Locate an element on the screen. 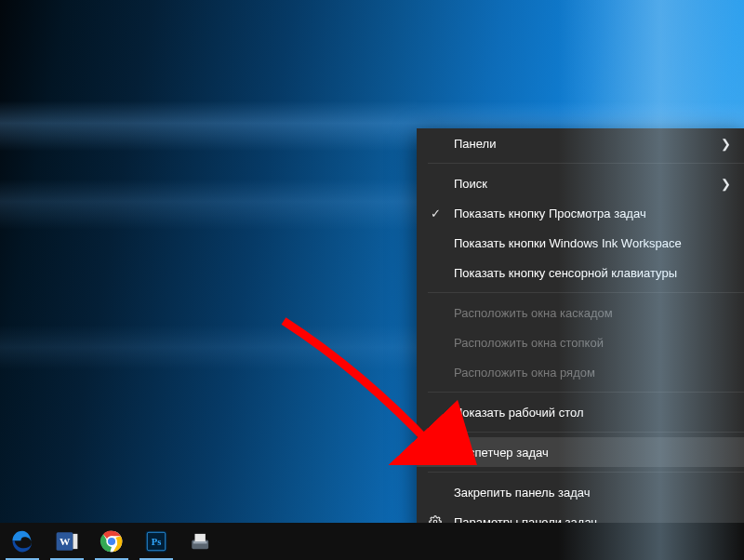  menu-item-label: Панели is located at coordinates (474, 143).